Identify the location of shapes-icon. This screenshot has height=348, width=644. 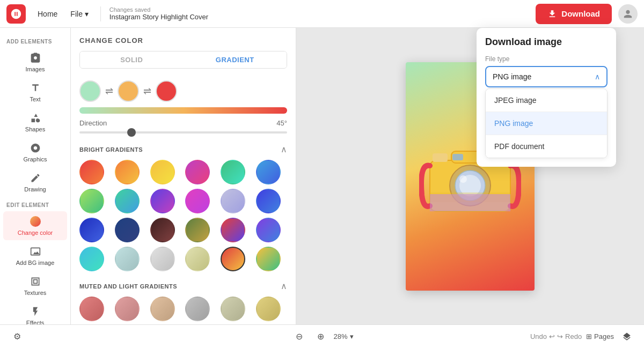
(35, 118).